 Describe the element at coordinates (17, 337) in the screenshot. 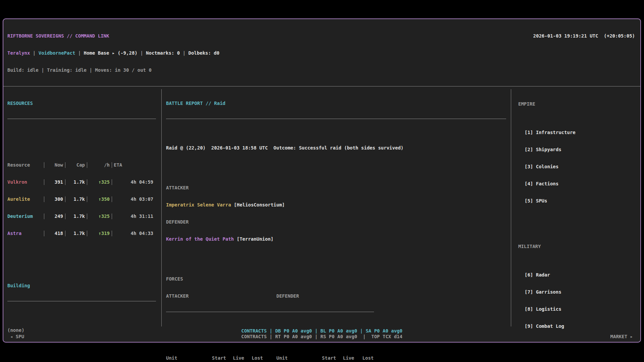

I see `spu-nav-button: ◂ SPU` at that location.